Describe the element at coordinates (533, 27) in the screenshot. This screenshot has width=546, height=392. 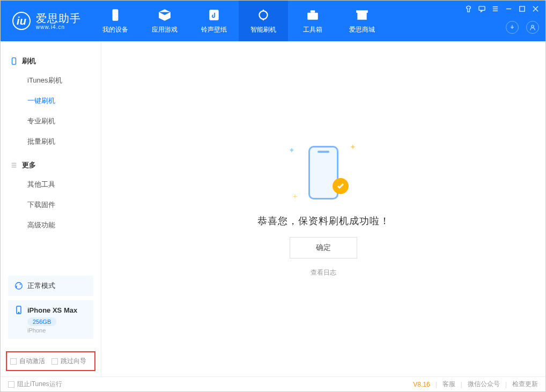
I see `user-button` at that location.